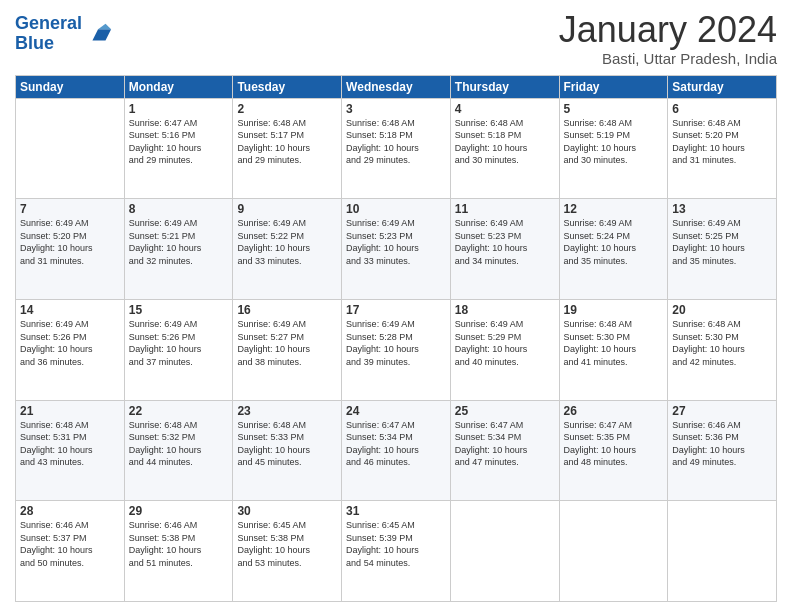 The height and width of the screenshot is (612, 792). Describe the element at coordinates (722, 209) in the screenshot. I see `day-number: 13` at that location.